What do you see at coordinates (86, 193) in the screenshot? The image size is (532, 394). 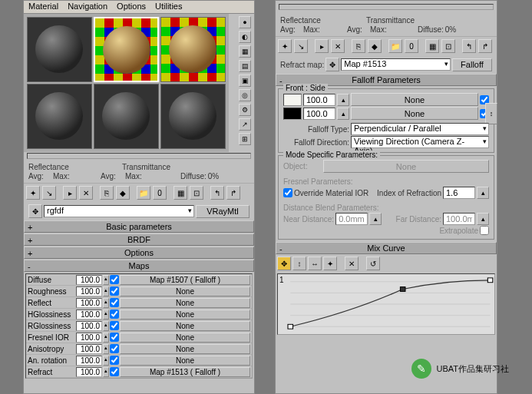 I see `reset-icon: ✕` at bounding box center [86, 193].